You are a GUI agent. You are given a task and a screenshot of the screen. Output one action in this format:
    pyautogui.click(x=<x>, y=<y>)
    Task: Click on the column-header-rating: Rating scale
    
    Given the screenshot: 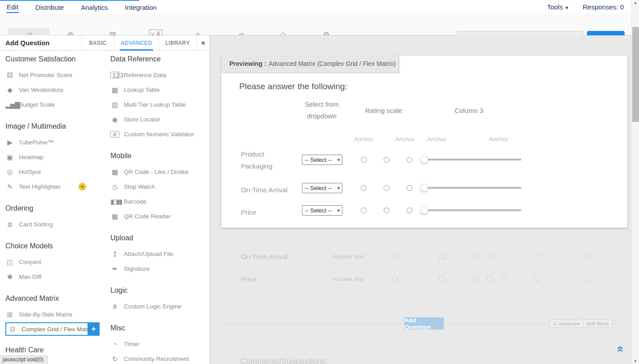 What is the action you would take?
    pyautogui.click(x=384, y=111)
    